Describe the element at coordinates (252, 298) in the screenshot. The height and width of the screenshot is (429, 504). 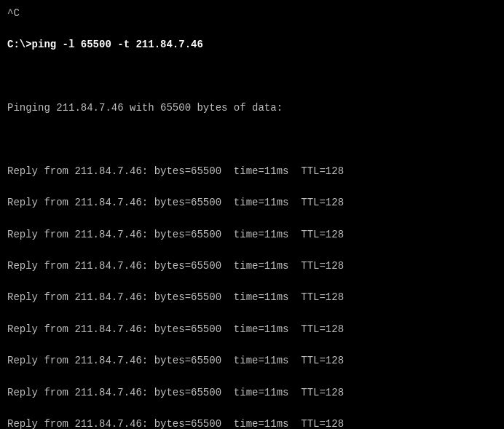
I see `reply-line-5: Reply from 211.84.7.46: bytes=65500 time…` at that location.